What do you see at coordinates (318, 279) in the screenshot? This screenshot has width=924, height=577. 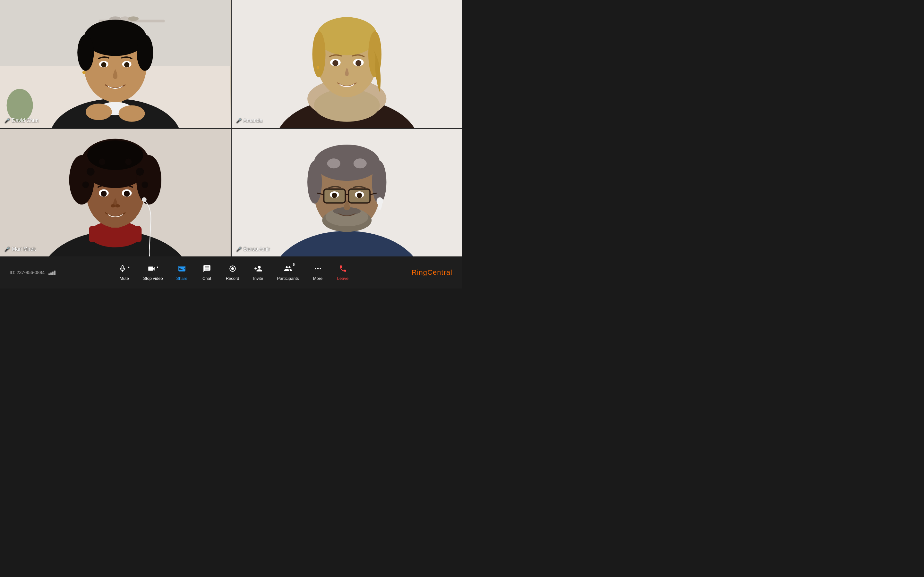 I see `more-label: More` at bounding box center [318, 279].